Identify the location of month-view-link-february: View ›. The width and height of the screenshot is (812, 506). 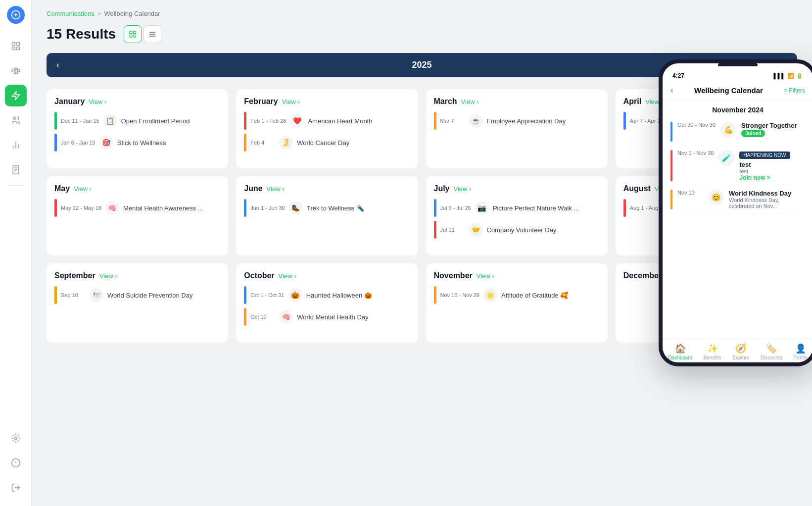
(291, 102).